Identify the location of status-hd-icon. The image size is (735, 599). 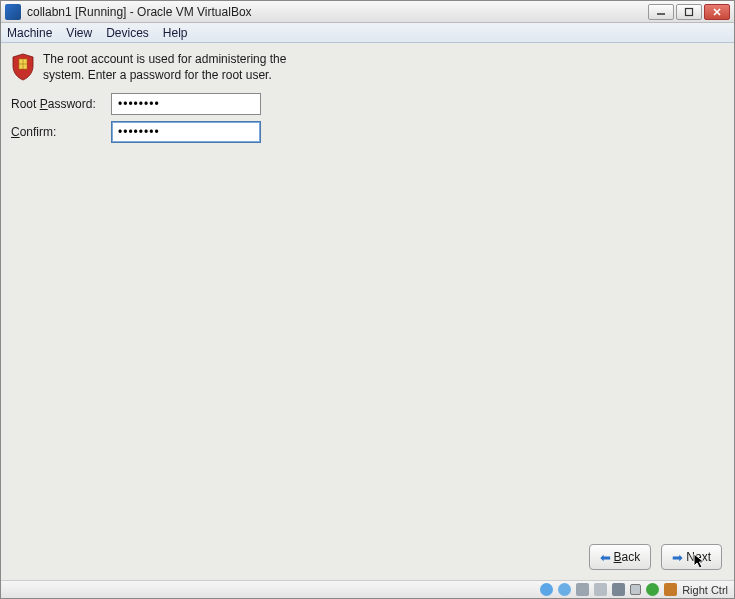
(546, 590).